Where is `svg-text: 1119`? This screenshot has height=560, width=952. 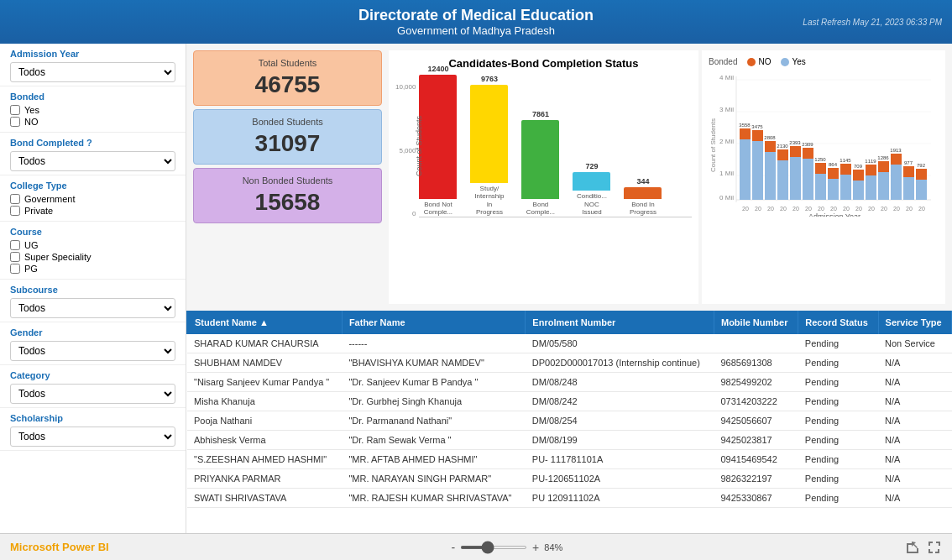
svg-text: 1119 is located at coordinates (871, 161).